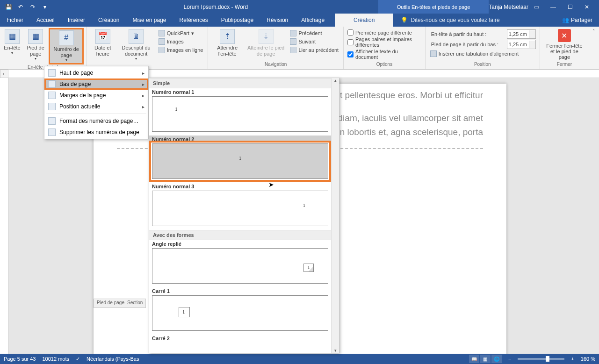  I want to click on diff-odd-even-checkbox: Pages paires et impaires différentes, so click(384, 42).